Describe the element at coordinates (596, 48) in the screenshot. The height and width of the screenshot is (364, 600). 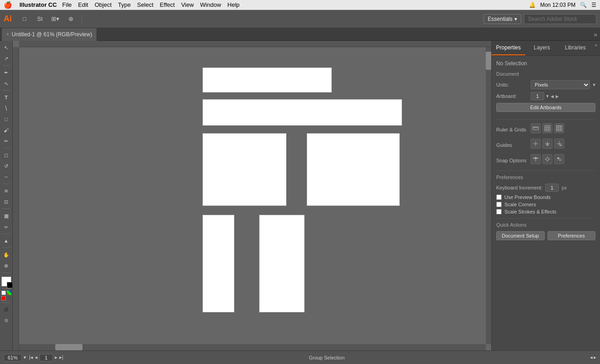
I see `panel-collapse-button: »` at that location.